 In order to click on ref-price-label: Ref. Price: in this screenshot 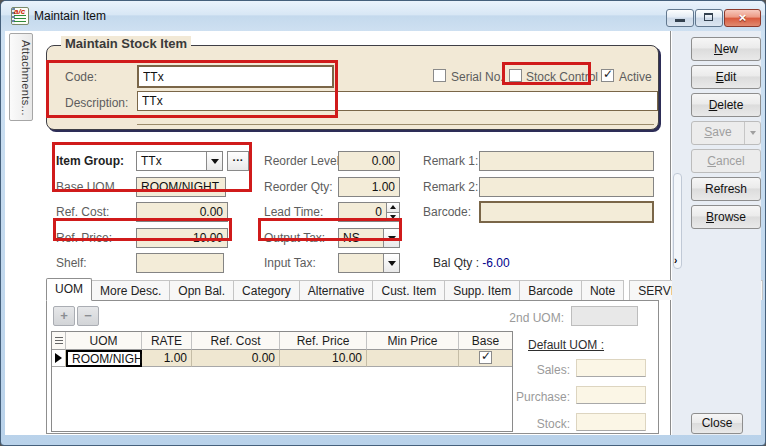, I will do `click(84, 238)`.